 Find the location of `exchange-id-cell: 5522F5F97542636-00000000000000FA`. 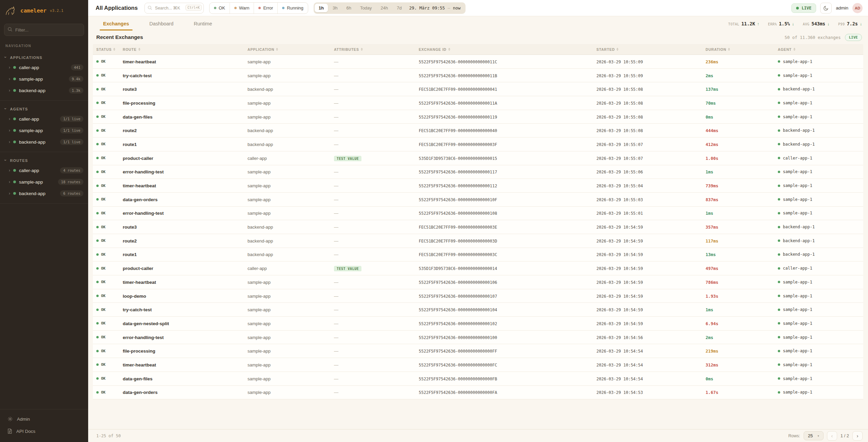

exchange-id-cell: 5522F5F97542636-00000000000000FA is located at coordinates (504, 392).